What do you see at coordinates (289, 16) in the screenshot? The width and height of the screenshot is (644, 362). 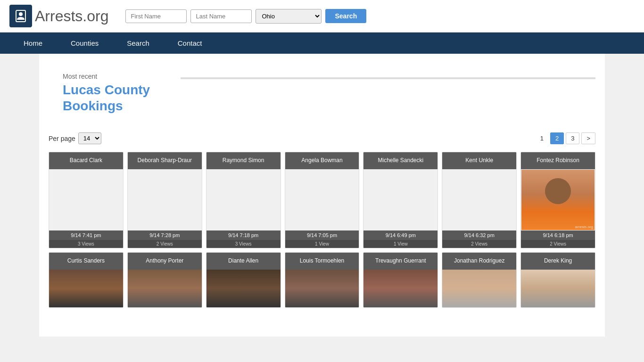 I see `state-select: Ohio Alabama Alaska Arizona` at bounding box center [289, 16].